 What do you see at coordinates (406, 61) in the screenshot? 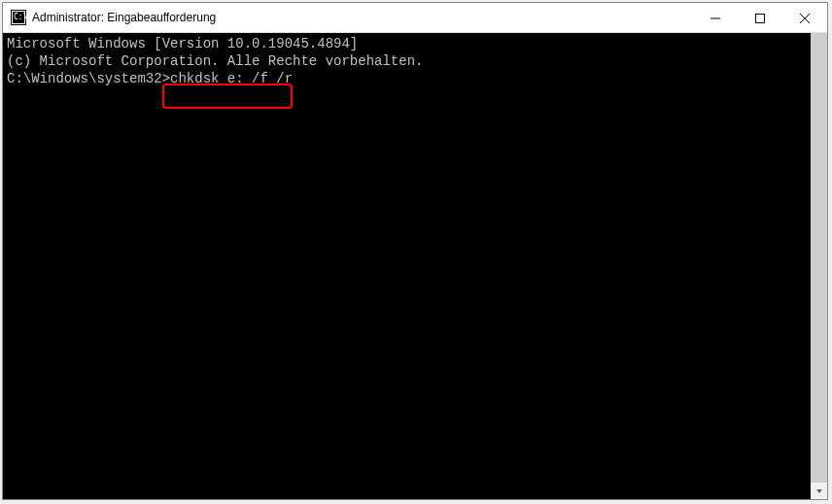
I see `terminal-line: (c) Microsoft Corporation. Alle Rechte v…` at bounding box center [406, 61].